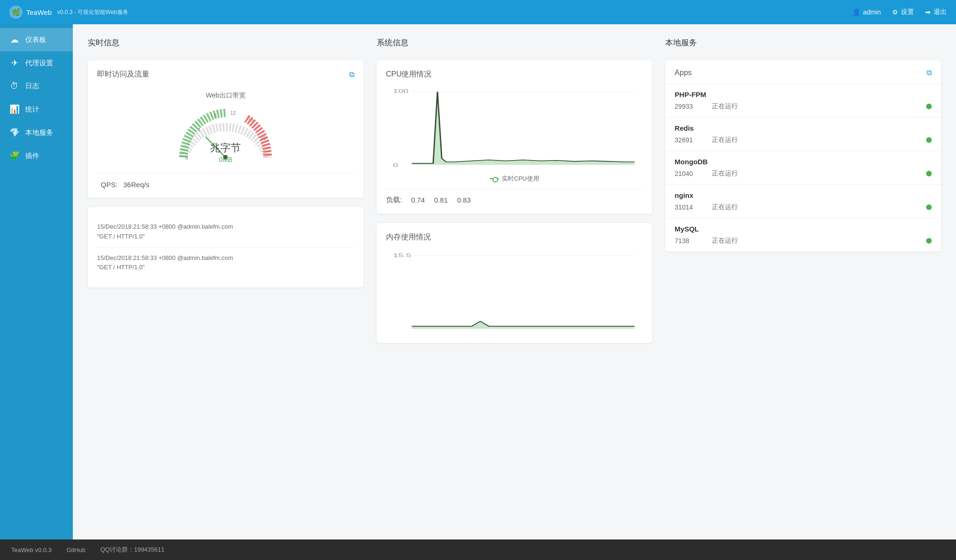 The height and width of the screenshot is (560, 956). I want to click on local-services-section-title: 本地服务, so click(803, 43).